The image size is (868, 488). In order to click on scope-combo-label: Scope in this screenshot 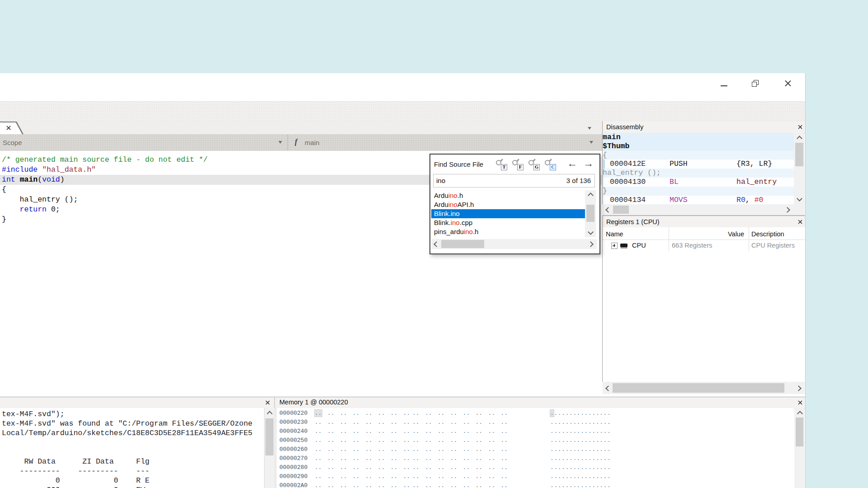, I will do `click(13, 143)`.